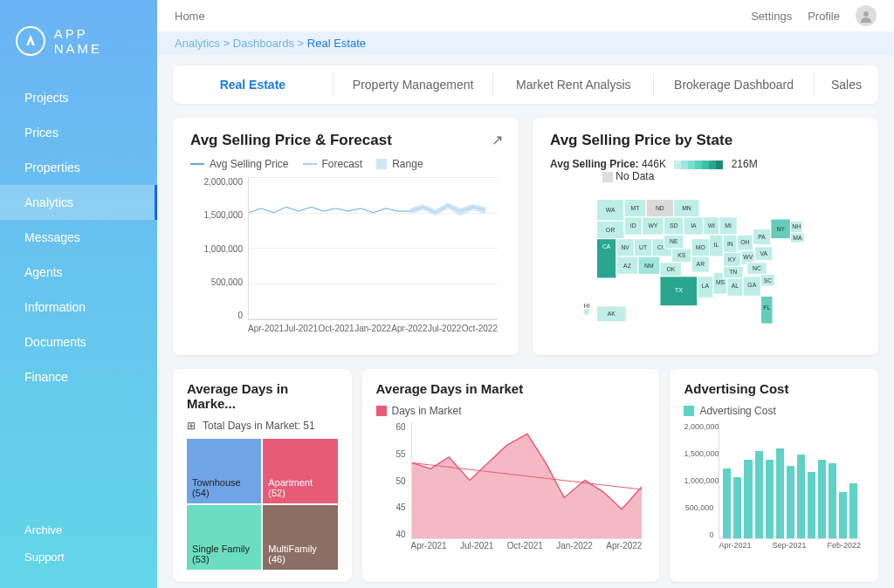 This screenshot has height=588, width=894. What do you see at coordinates (768, 281) in the screenshot?
I see `svg-text: SC` at bounding box center [768, 281].